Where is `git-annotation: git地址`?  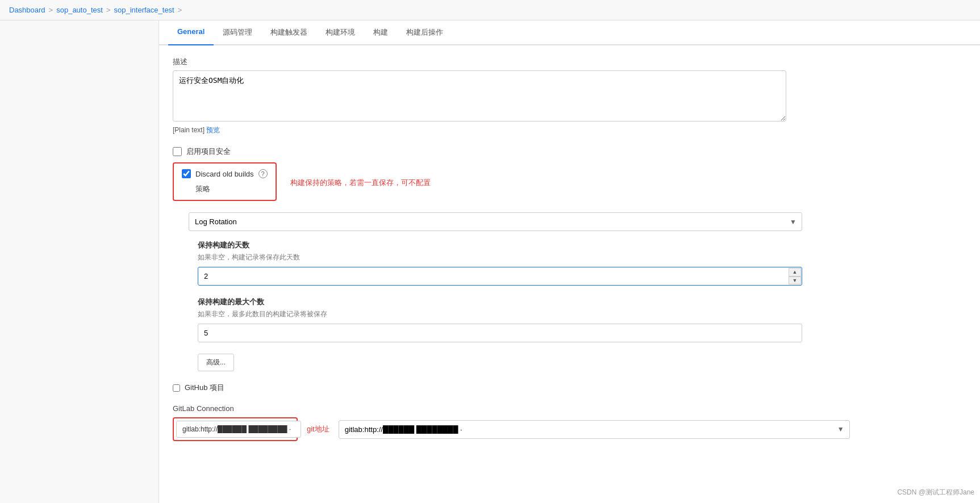
git-annotation: git地址 is located at coordinates (318, 429).